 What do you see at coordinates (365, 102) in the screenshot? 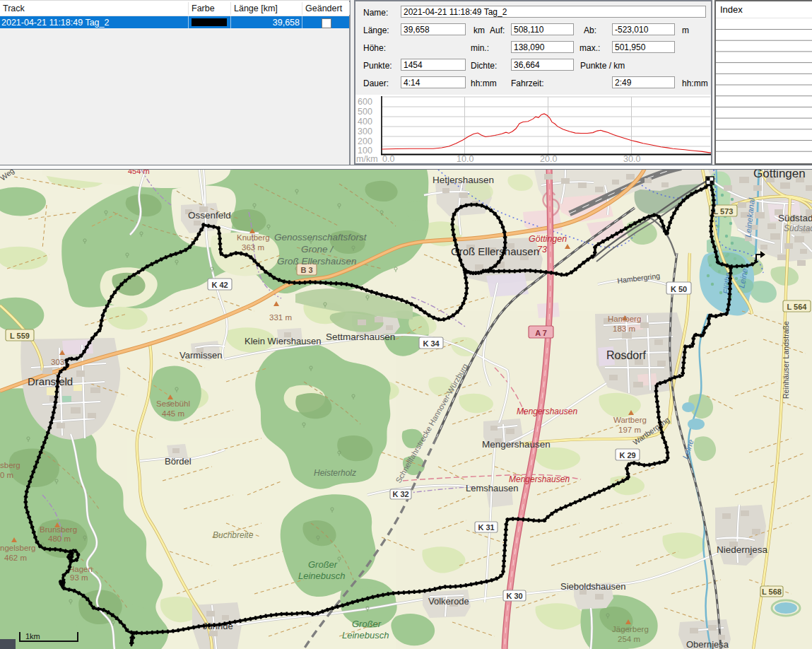
I see `svg-text: 600` at bounding box center [365, 102].